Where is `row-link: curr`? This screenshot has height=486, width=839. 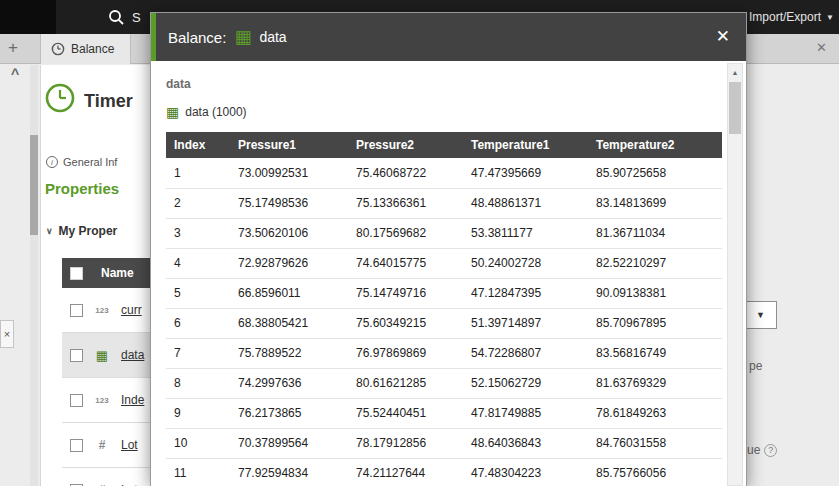
row-link: curr is located at coordinates (132, 310).